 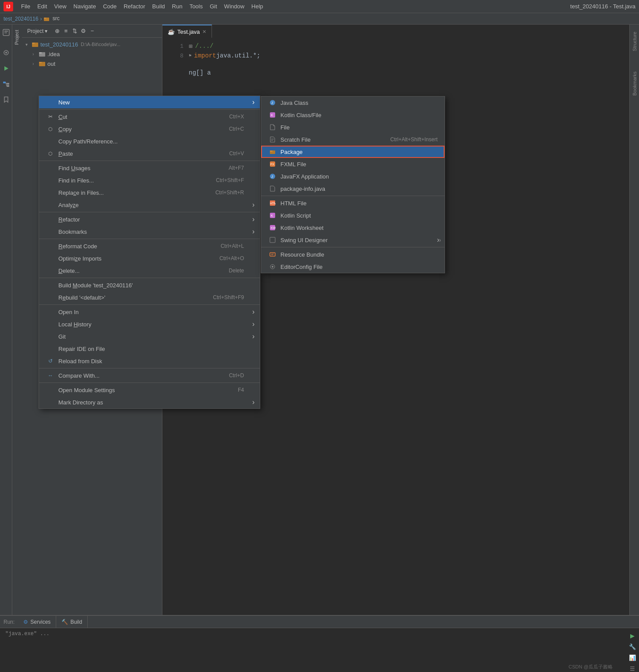 I want to click on context-find-in-files: Find in Files... Ctrl+Shift+F, so click(x=149, y=180).